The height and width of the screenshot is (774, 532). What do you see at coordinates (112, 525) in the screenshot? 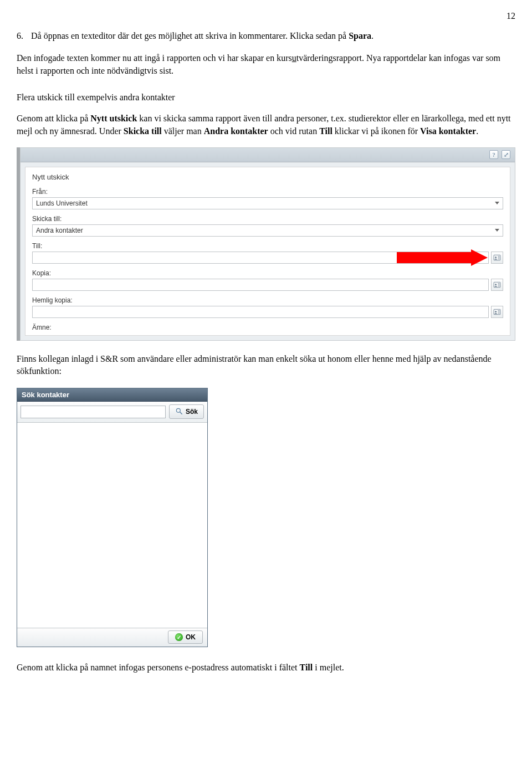
I see `search-results-list` at bounding box center [112, 525].